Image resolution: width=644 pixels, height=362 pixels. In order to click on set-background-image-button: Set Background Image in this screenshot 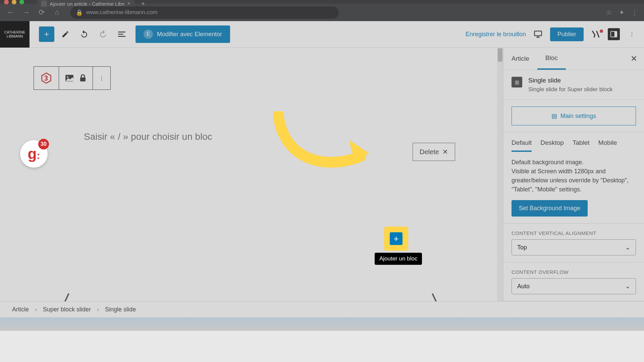, I will do `click(549, 208)`.